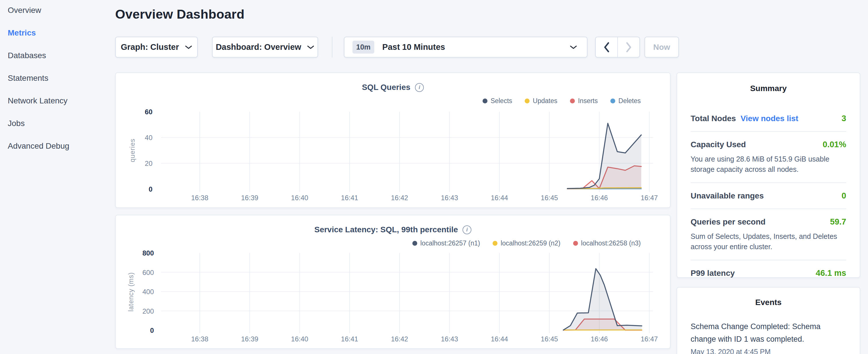 Image resolution: width=868 pixels, height=354 pixels. I want to click on time-range-dropdown: 10m Past 10 Minutes, so click(466, 47).